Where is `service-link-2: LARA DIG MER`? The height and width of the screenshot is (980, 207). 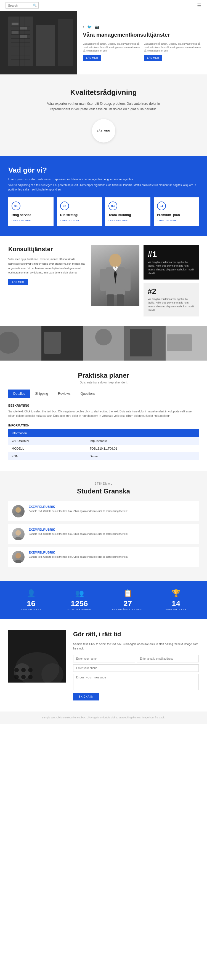 service-link-2: LARA DIG MER is located at coordinates (128, 221).